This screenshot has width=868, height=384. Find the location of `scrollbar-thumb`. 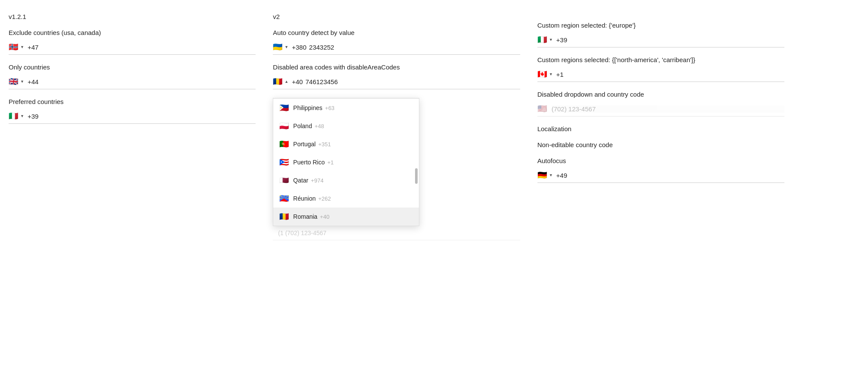

scrollbar-thumb is located at coordinates (416, 176).